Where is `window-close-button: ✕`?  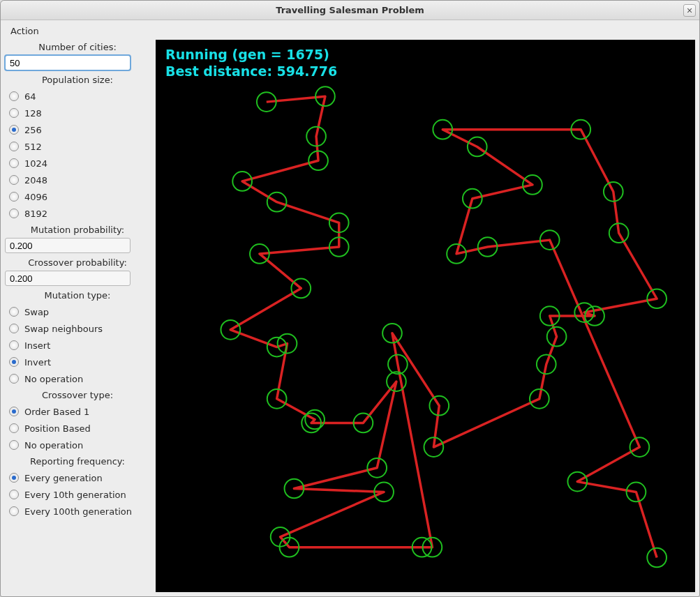 window-close-button: ✕ is located at coordinates (690, 10).